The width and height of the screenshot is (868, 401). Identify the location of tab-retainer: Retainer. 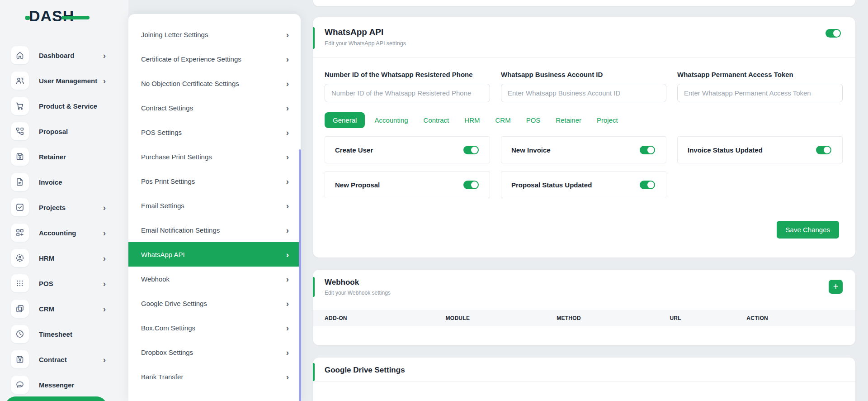
(569, 120).